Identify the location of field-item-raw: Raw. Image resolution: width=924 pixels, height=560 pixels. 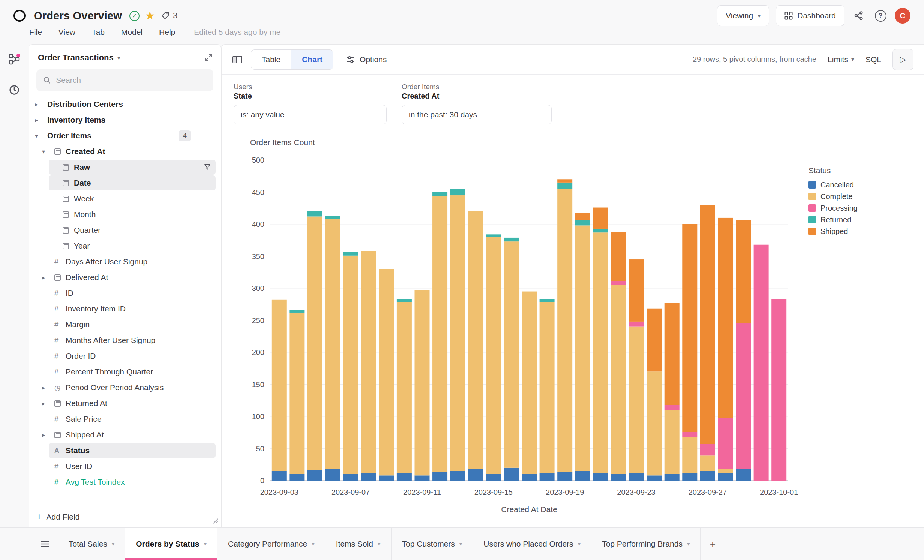
(122, 167).